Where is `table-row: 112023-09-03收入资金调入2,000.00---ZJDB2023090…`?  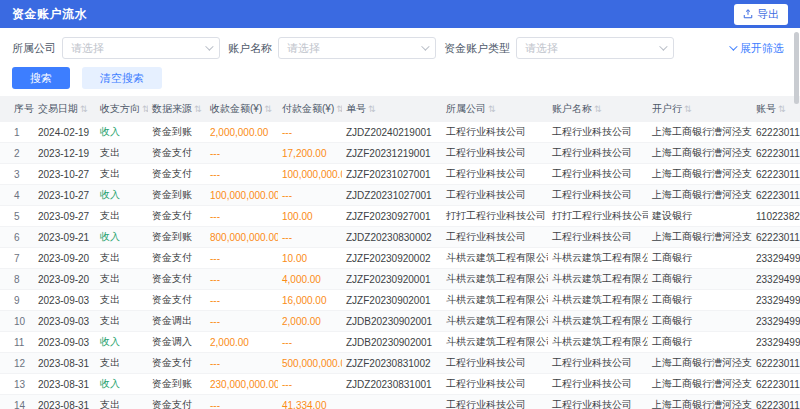 table-row: 112023-09-03收入资金调入2,000.00---ZJDB2023090… is located at coordinates (400, 342).